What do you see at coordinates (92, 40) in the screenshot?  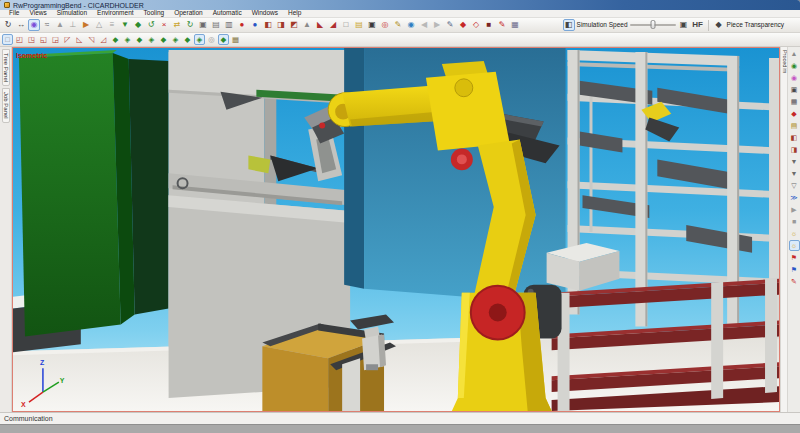 I see `view-iso-a-icon: ◹` at bounding box center [92, 40].